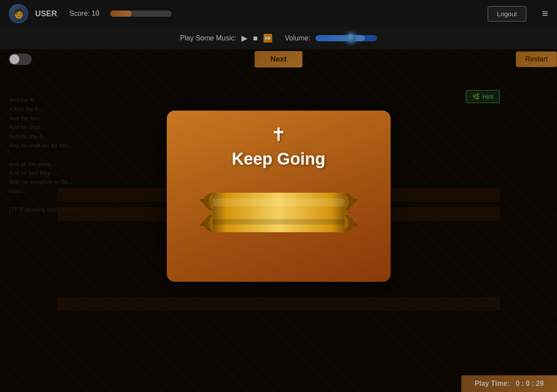 The width and height of the screenshot is (557, 392). Describe the element at coordinates (279, 212) in the screenshot. I see `ribbon-svg` at that location.